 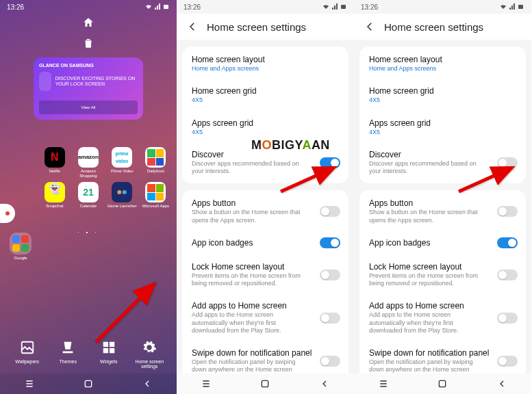 I want to click on app-msapps: Microsoft Apps, so click(x=156, y=196).